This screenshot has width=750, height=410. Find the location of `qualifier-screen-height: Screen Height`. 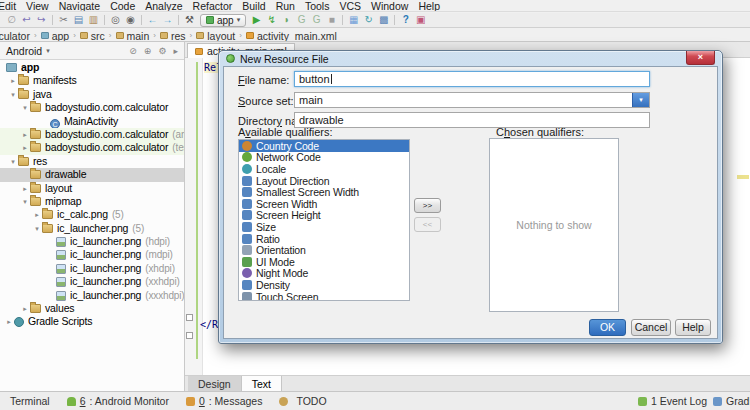

qualifier-screen-height: Screen Height is located at coordinates (324, 216).